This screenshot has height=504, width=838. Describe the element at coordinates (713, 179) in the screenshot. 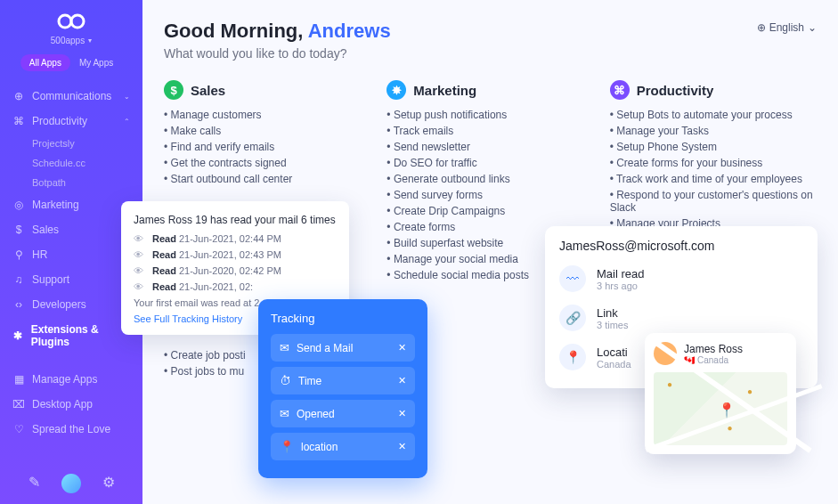

I see `list-item: Track work and time of your employees` at that location.